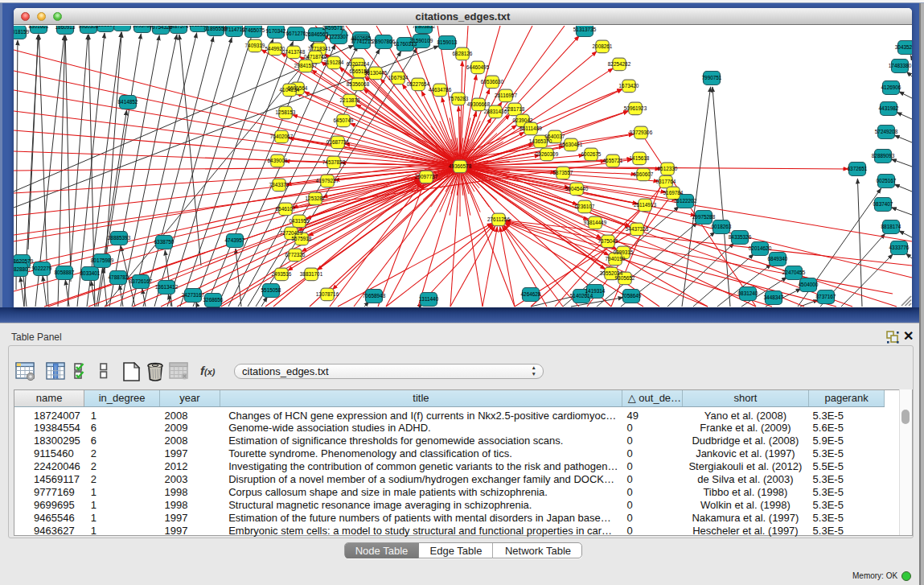  Describe the element at coordinates (286, 113) in the screenshot. I see `svg-text: 1258153` at that location.